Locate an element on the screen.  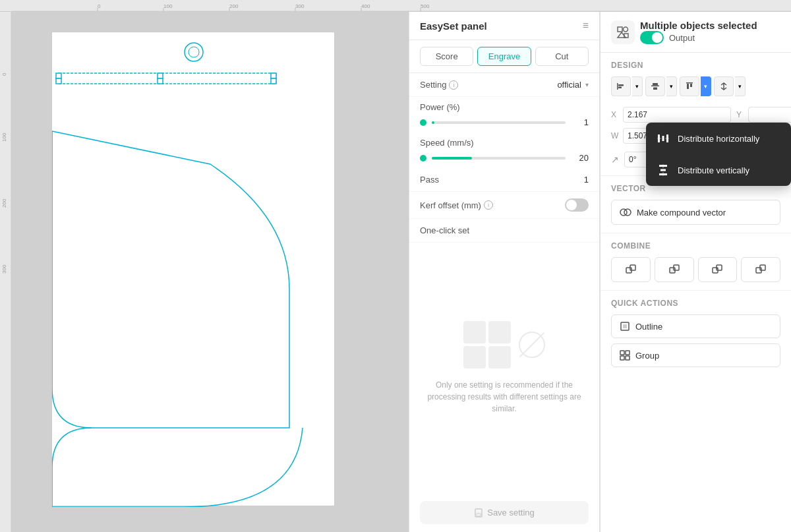
top-ruler: 0 100 200 300 400 500 is located at coordinates (396, 6).